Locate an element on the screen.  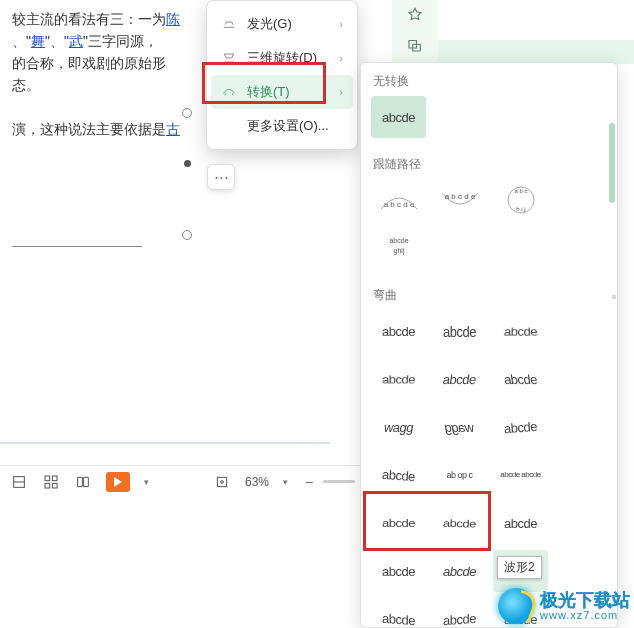
warp-double-2: abcde is located at coordinates (460, 613).